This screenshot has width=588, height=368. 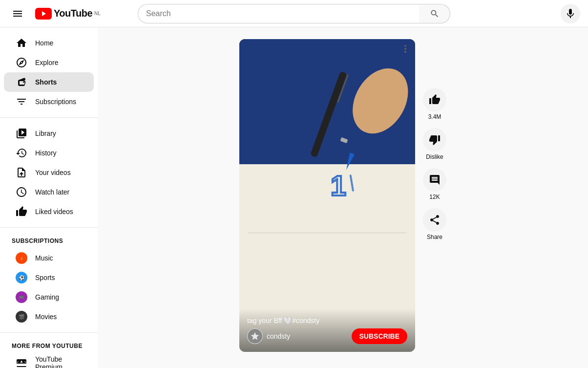 What do you see at coordinates (49, 153) in the screenshot?
I see `sidebar-item-history: History` at bounding box center [49, 153].